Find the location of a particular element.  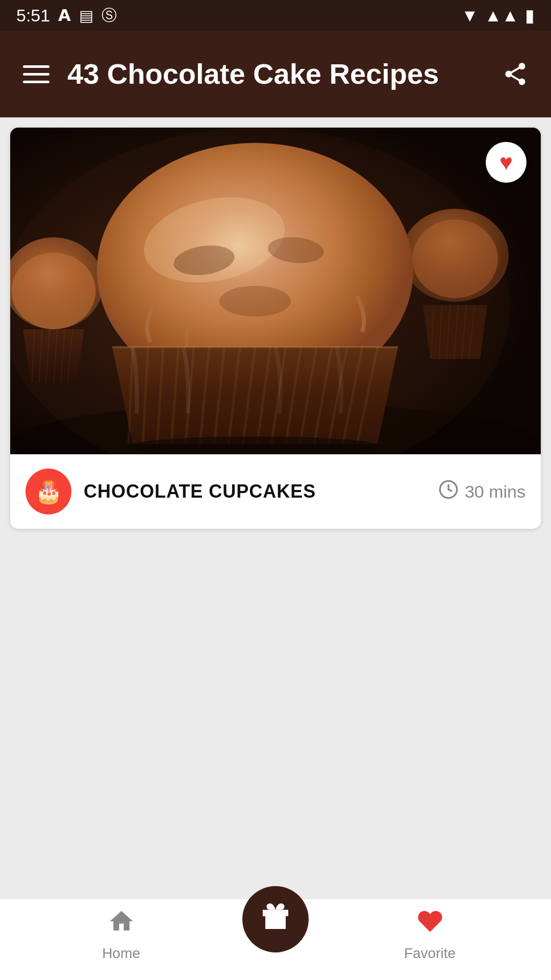

recipe-name-section: 🎂 CHOCOLATE CUPCAKES is located at coordinates (170, 492).